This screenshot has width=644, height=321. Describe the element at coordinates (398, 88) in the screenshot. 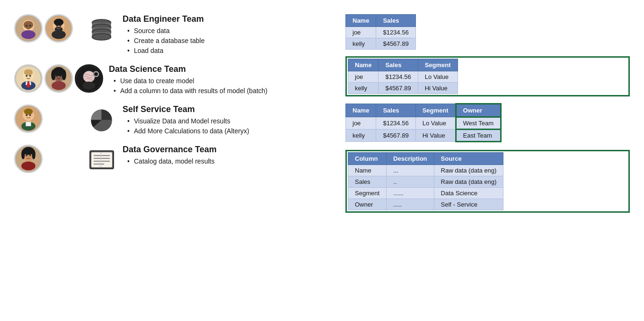

I see `t2-r2-sales: $4567.89` at that location.